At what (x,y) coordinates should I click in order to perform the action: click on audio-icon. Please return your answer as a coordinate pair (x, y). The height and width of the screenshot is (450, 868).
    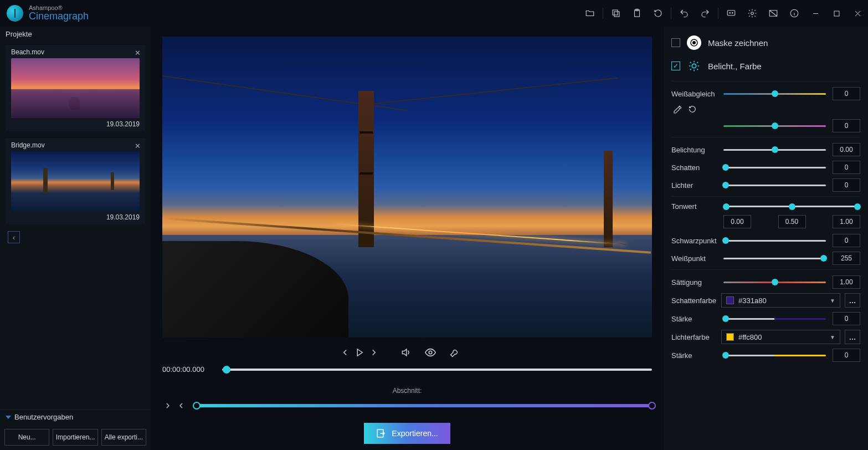
    Looking at the image, I should click on (406, 352).